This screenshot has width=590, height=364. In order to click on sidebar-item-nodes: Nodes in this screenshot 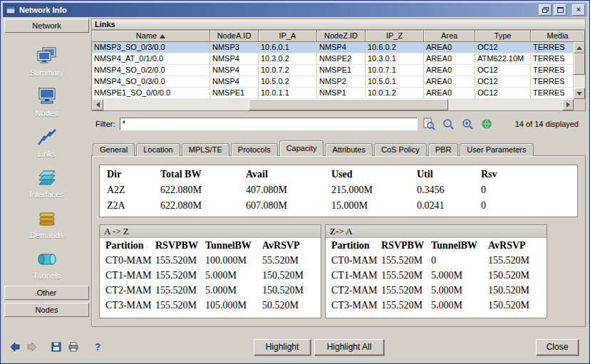, I will do `click(47, 104)`.